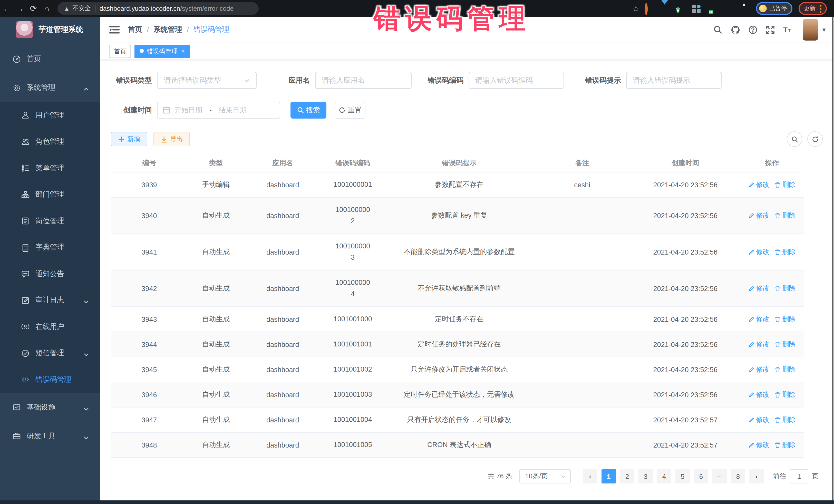 The width and height of the screenshot is (834, 504). Describe the element at coordinates (20, 8) in the screenshot. I see `browser-forward-icon: →` at that location.